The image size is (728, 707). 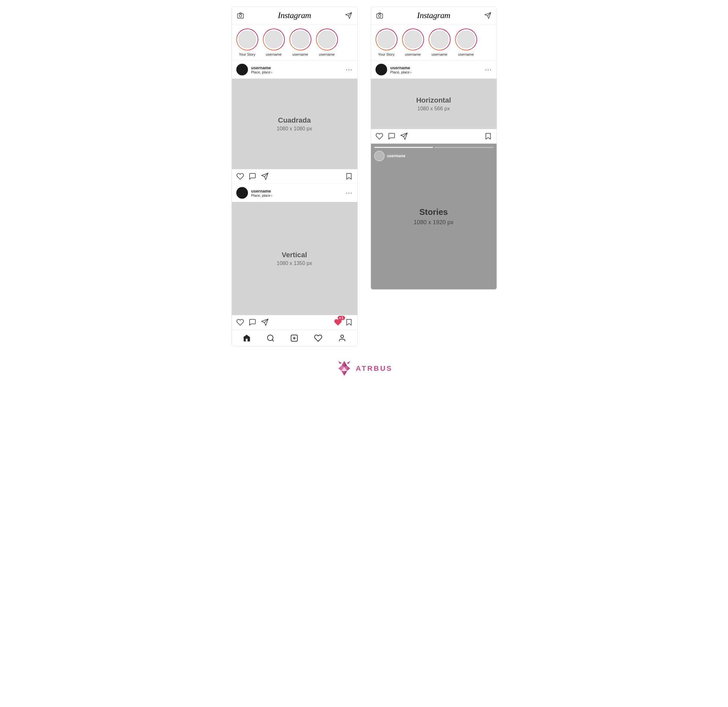 I want to click on left-phone: Instagram Your Story username username, so click(x=295, y=176).